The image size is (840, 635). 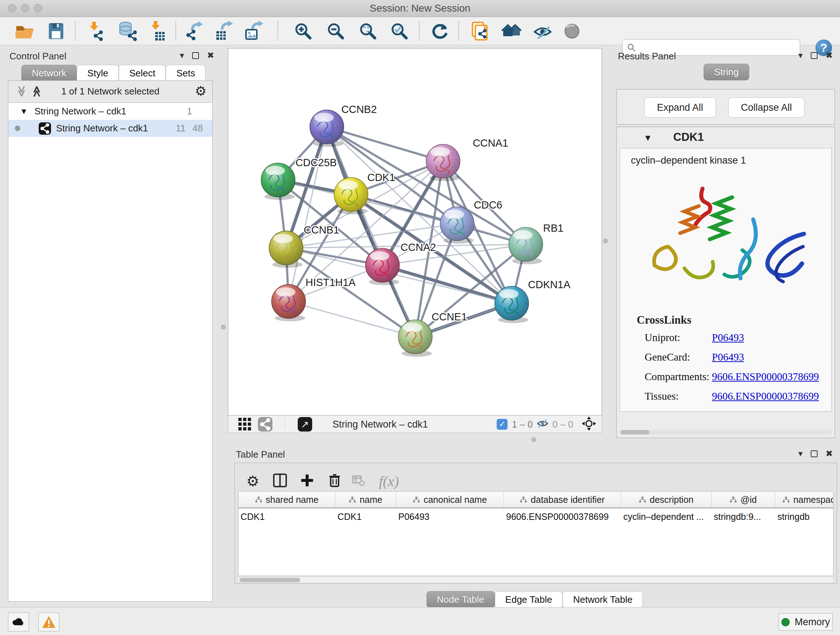 I want to click on show-columns-icon, so click(x=280, y=481).